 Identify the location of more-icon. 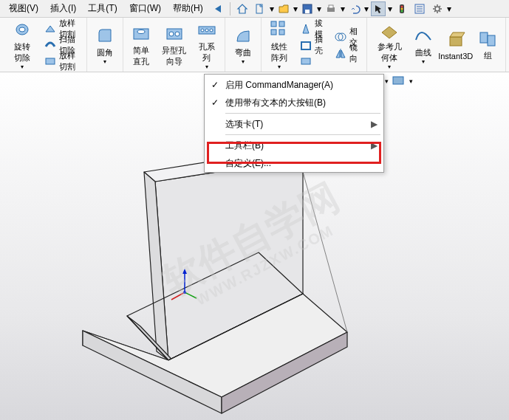
(306, 61).